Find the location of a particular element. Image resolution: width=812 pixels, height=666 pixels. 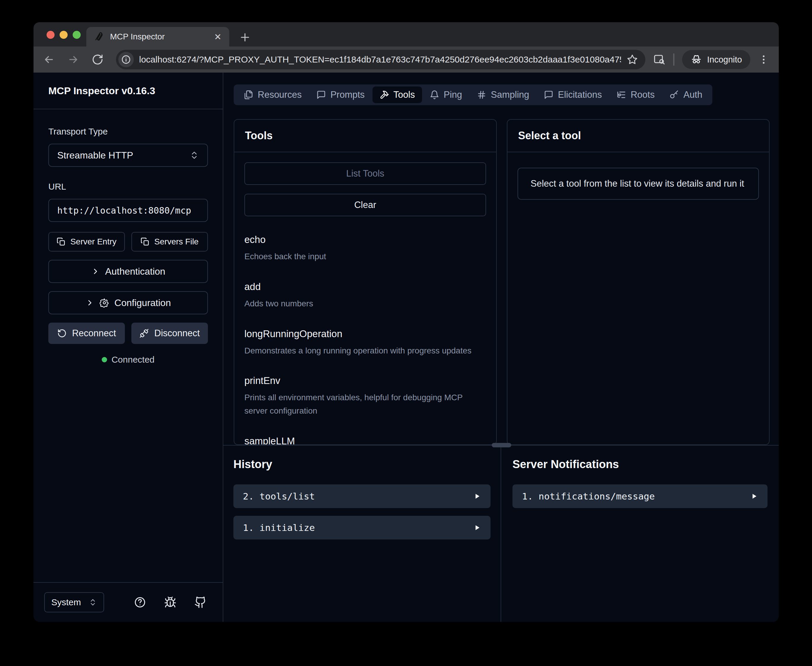

tool-list-item: sampleLLM Samples from an LLM using MCP'… is located at coordinates (365, 440).